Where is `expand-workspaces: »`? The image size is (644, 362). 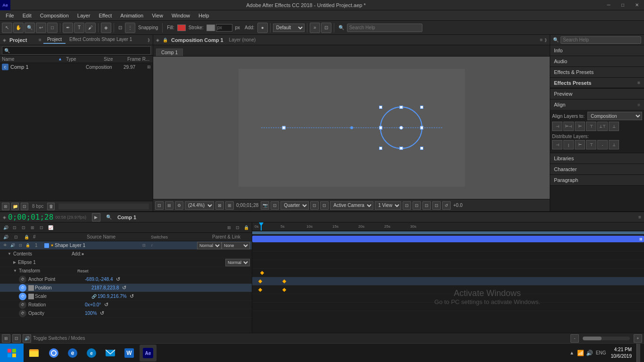
expand-workspaces: » is located at coordinates (315, 28).